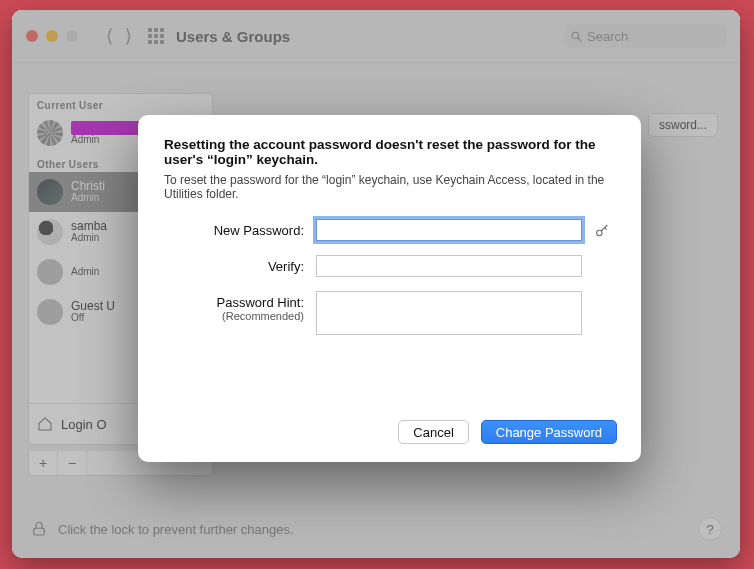 The width and height of the screenshot is (754, 569). I want to click on cancel-button: Cancel, so click(433, 432).